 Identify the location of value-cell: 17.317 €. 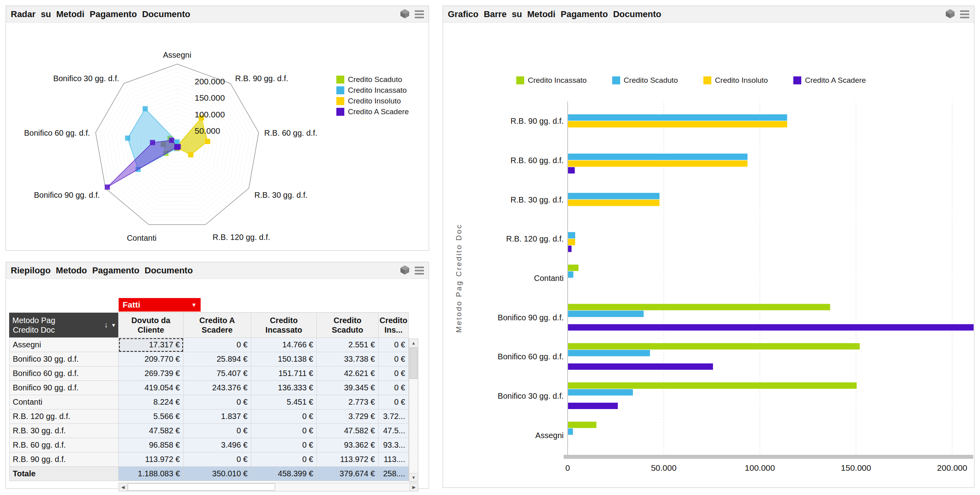
(151, 345).